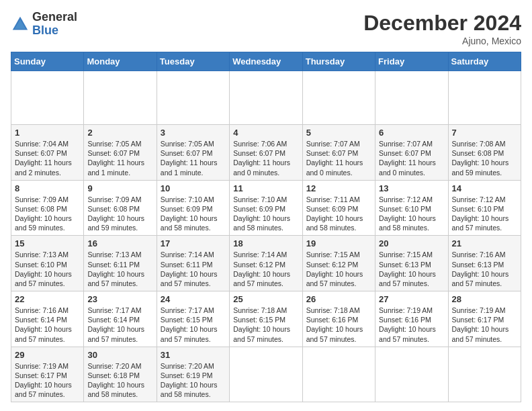 This screenshot has width=532, height=411. What do you see at coordinates (266, 62) in the screenshot?
I see `calendar-header-row: Sunday Monday Tuesday Wednesday Thursday…` at bounding box center [266, 62].